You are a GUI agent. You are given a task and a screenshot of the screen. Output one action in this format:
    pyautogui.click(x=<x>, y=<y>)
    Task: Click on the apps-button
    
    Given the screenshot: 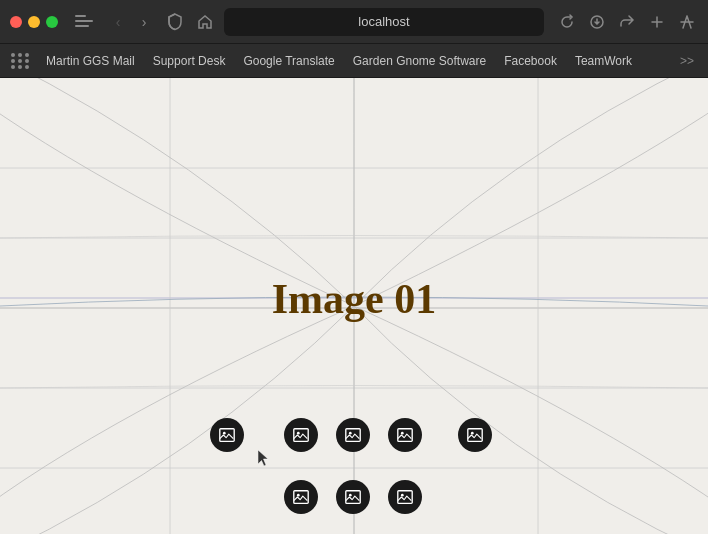 What is the action you would take?
    pyautogui.click(x=20, y=61)
    